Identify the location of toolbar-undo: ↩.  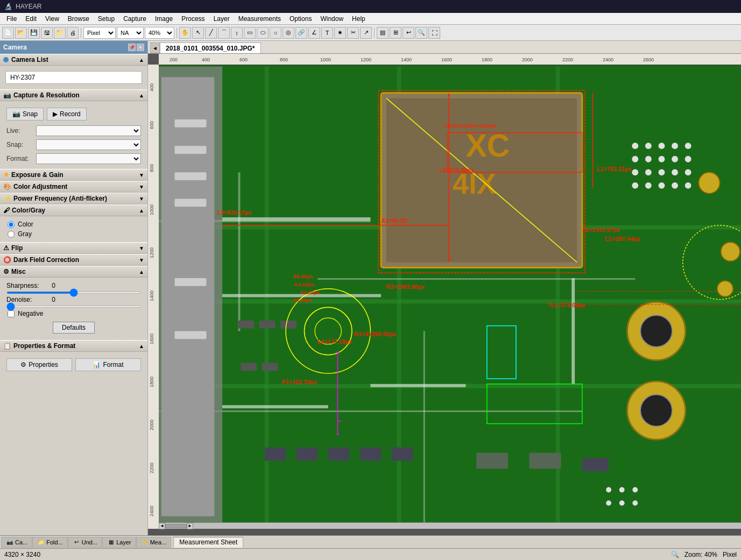
(408, 33).